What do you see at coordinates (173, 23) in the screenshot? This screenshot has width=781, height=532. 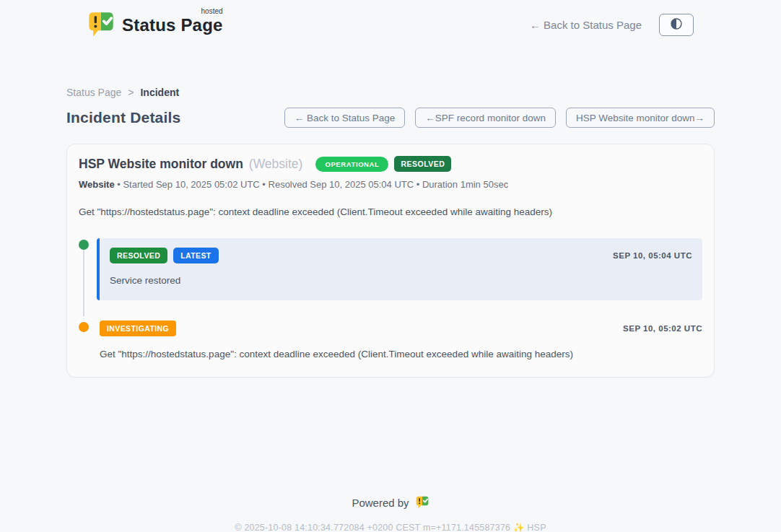 I see `brand-text-wrap: Status Page hosted` at bounding box center [173, 23].